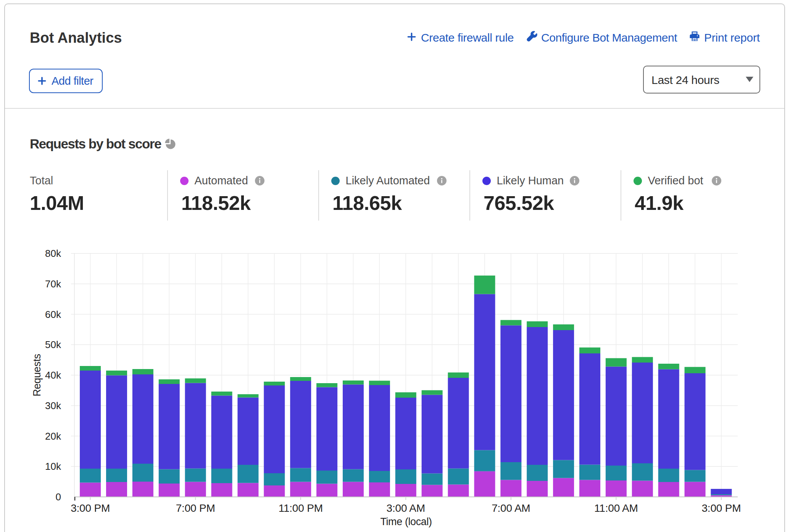  Describe the element at coordinates (53, 466) in the screenshot. I see `svg-text: 10k` at that location.